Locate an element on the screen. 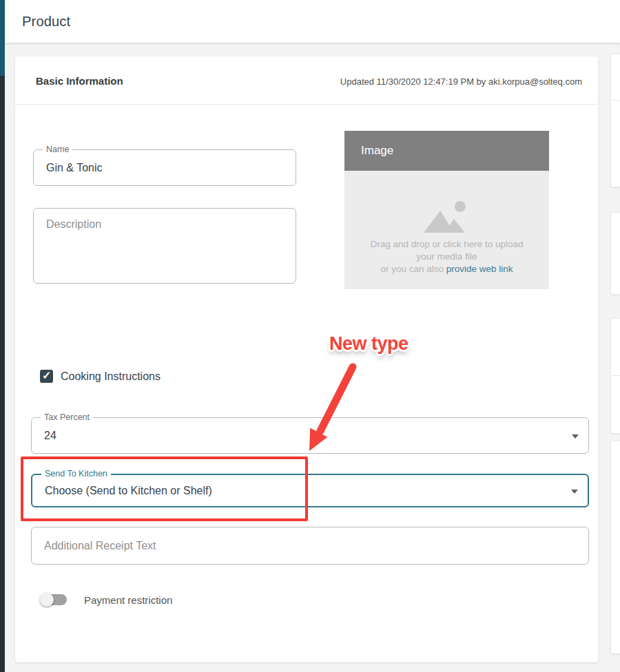 The width and height of the screenshot is (620, 672). tax-percent-value: 24 is located at coordinates (50, 436).